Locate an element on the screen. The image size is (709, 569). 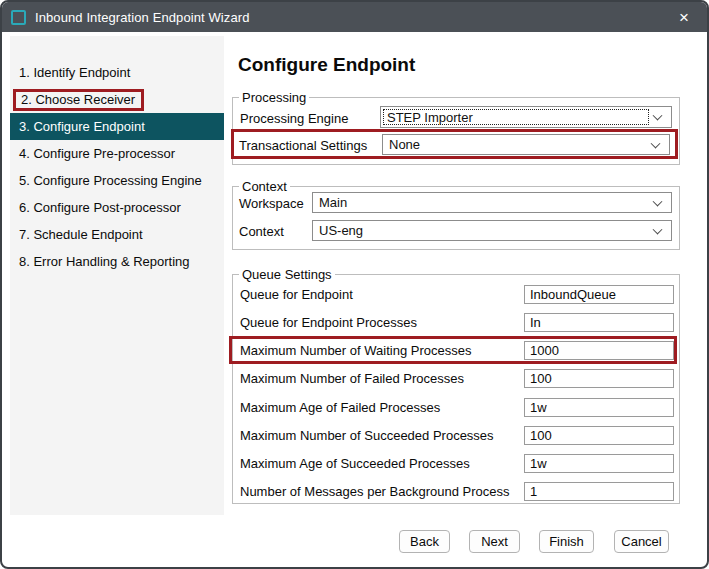
transactional-settings-label: Transactional Settings is located at coordinates (303, 146).